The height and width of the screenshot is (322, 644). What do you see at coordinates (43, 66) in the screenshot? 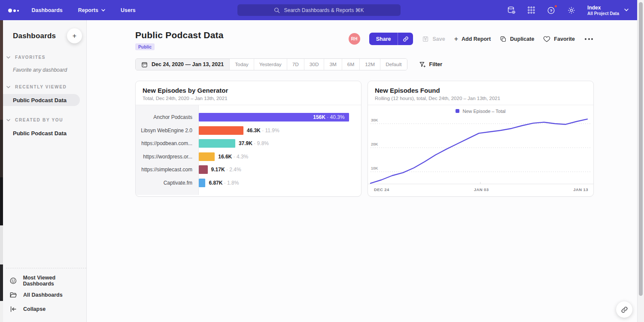
I see `favorites-empty-text: Favorite any dashboard` at bounding box center [43, 66].